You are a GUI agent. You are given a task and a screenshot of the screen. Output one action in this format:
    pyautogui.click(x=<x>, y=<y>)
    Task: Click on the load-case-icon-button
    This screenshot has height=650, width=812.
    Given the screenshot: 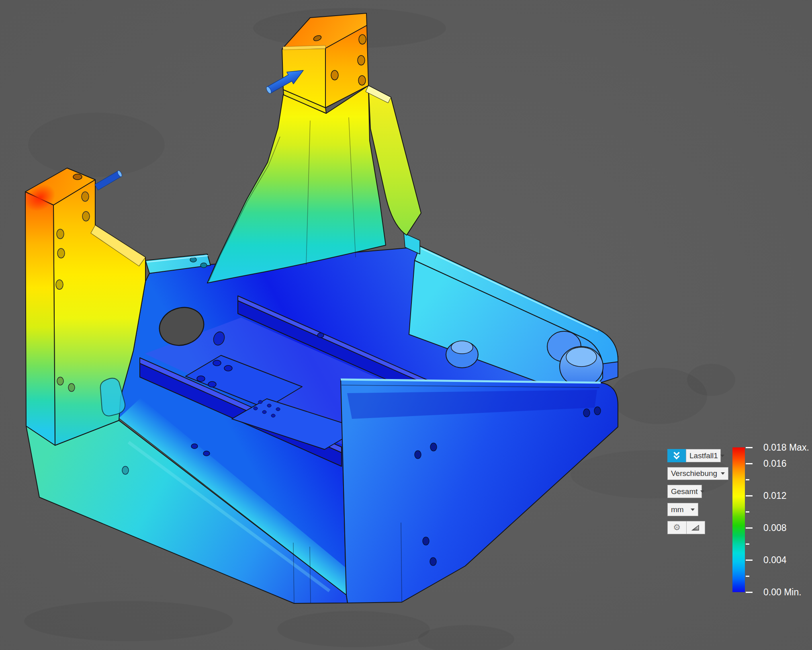 What is the action you would take?
    pyautogui.click(x=677, y=456)
    